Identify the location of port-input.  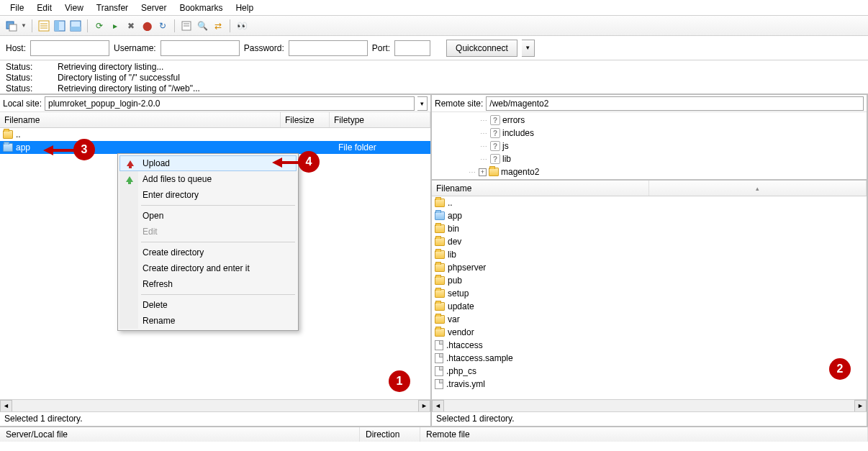
(412, 48).